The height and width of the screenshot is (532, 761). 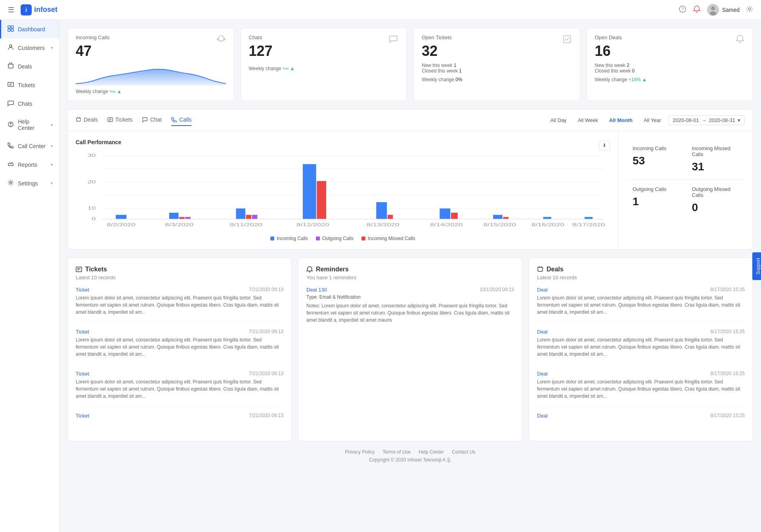 What do you see at coordinates (151, 76) in the screenshot?
I see `mini-chart` at bounding box center [151, 76].